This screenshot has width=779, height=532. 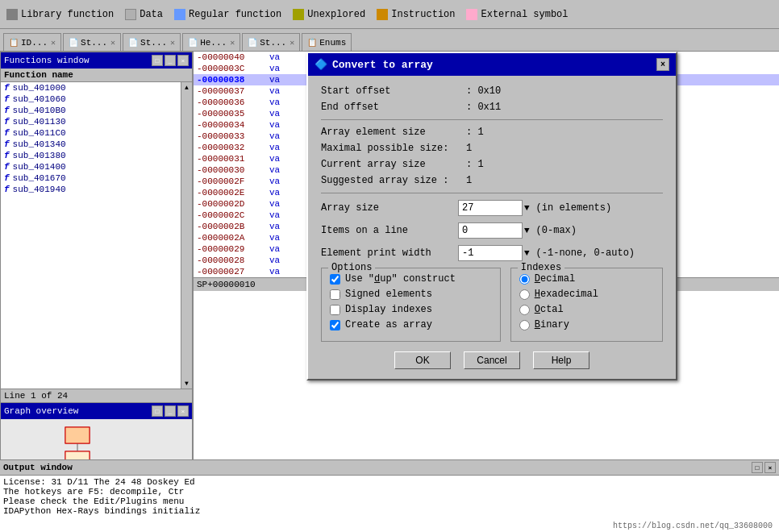 I want to click on array-element-size-label: Array element size, so click(x=394, y=132).